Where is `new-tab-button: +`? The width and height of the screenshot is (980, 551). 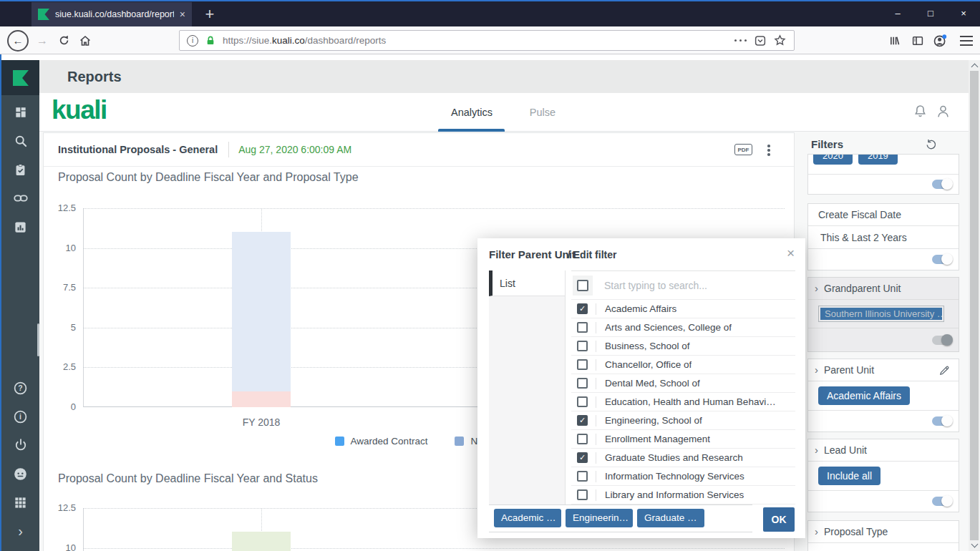
new-tab-button: + is located at coordinates (210, 14).